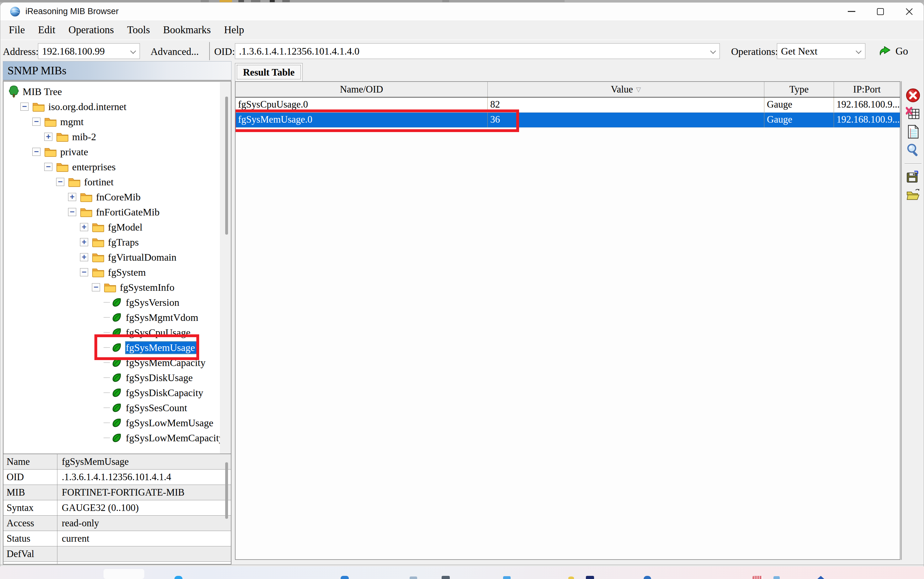 This screenshot has height=579, width=924. What do you see at coordinates (112, 287) in the screenshot?
I see `tree-item: − fgSystemInfo` at bounding box center [112, 287].